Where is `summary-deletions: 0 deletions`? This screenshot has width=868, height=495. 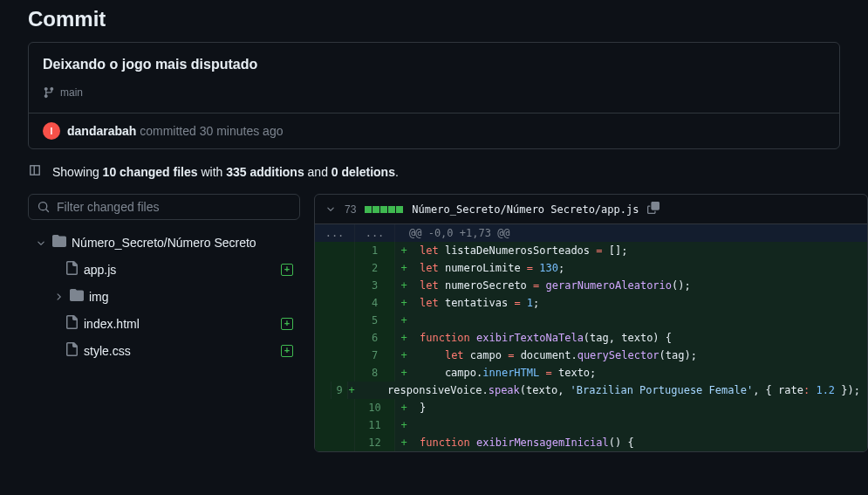 summary-deletions: 0 deletions is located at coordinates (363, 172).